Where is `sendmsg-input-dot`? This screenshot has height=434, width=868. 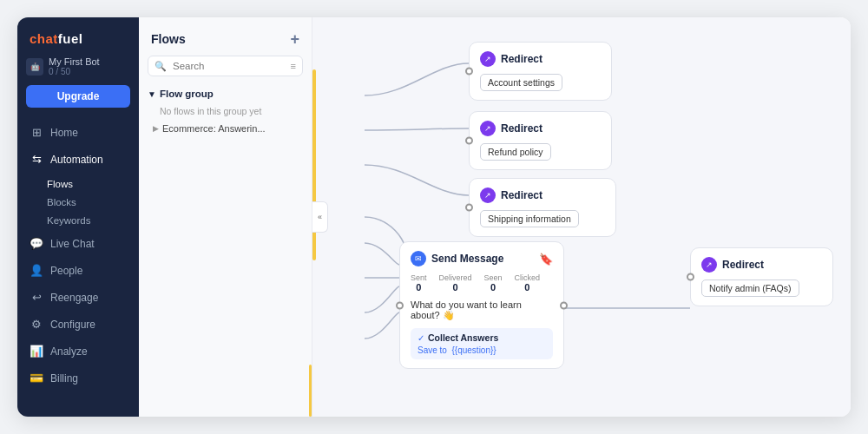
sendmsg-input-dot is located at coordinates (399, 306).